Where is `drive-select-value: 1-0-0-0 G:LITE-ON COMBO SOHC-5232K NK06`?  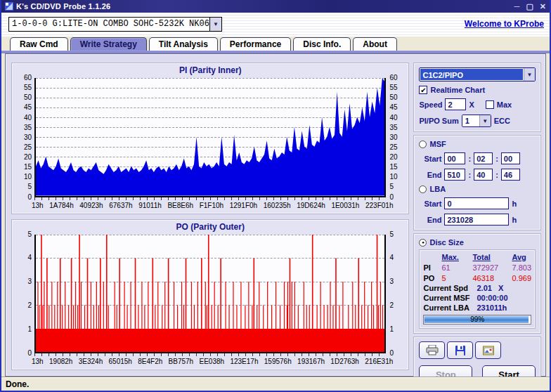 drive-select-value: 1-0-0-0 G:LITE-ON COMBO SOHC-5232K NK06 is located at coordinates (110, 24).